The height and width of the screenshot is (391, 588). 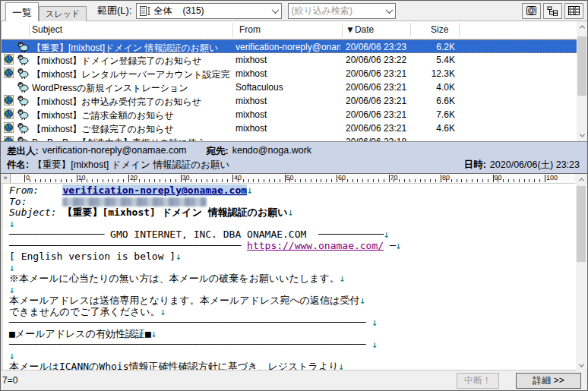 I want to click on from-label: 差出人:, so click(x=23, y=152).